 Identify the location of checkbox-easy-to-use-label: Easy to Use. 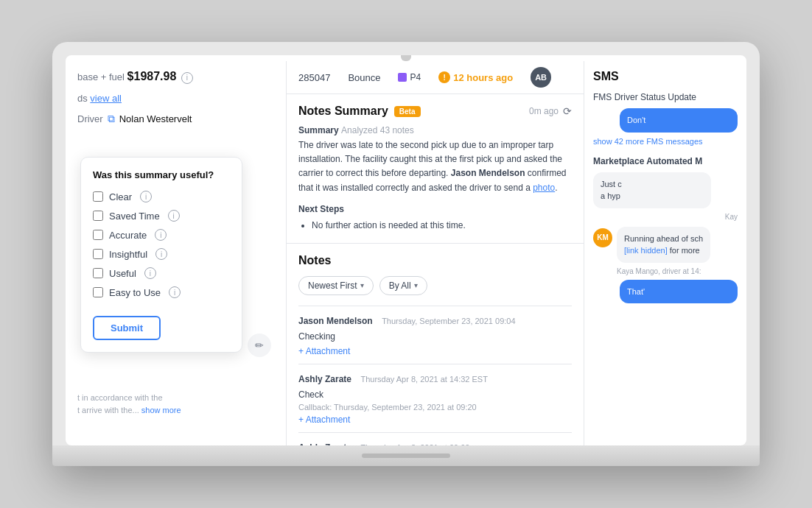
(135, 293).